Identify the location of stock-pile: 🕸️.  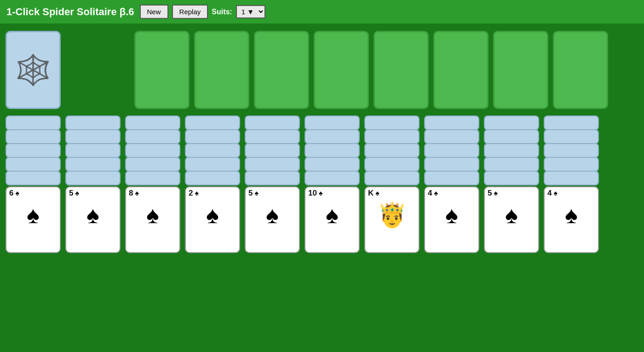
(33, 70).